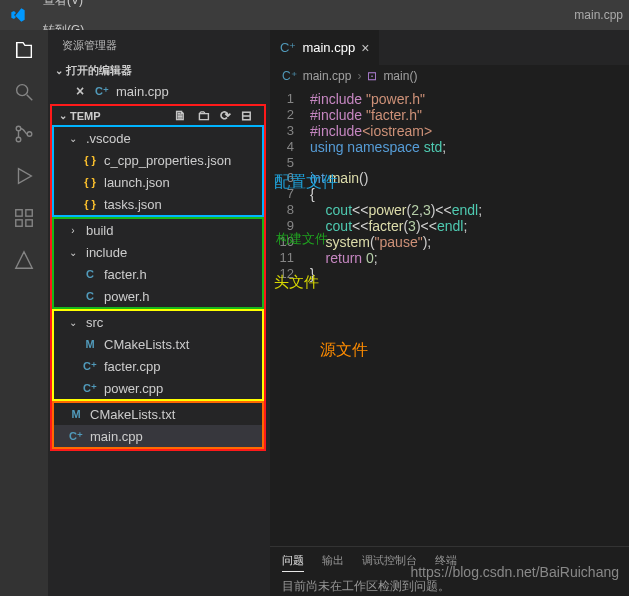  I want to click on file-item: C⁺power.cpp, so click(158, 388).